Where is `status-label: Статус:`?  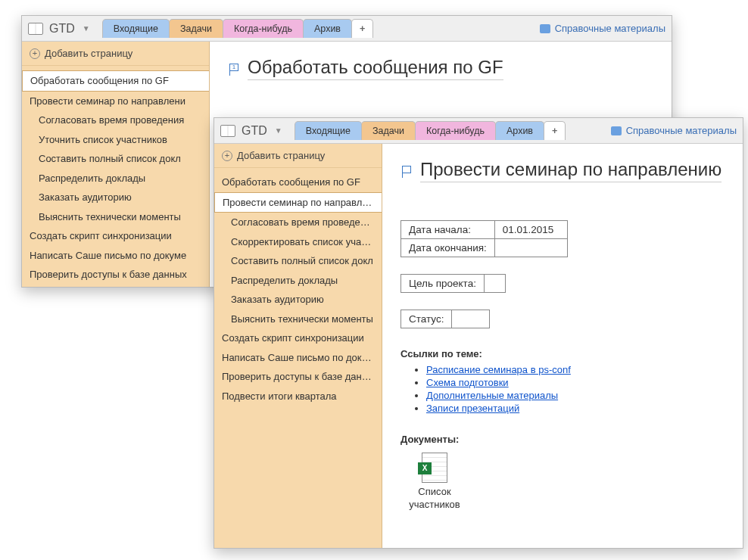
status-label: Статус: is located at coordinates (427, 319).